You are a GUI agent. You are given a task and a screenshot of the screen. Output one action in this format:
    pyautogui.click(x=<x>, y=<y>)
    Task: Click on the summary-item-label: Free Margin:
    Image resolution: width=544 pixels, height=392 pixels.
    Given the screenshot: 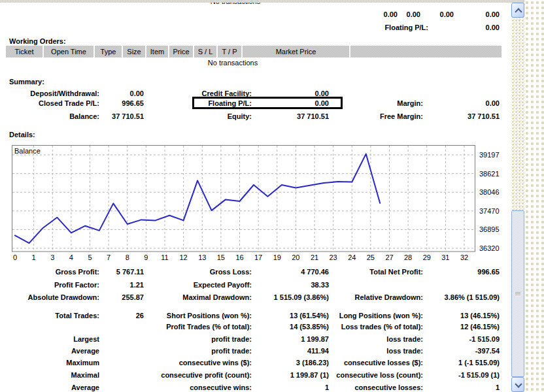 What is the action you would take?
    pyautogui.click(x=367, y=116)
    